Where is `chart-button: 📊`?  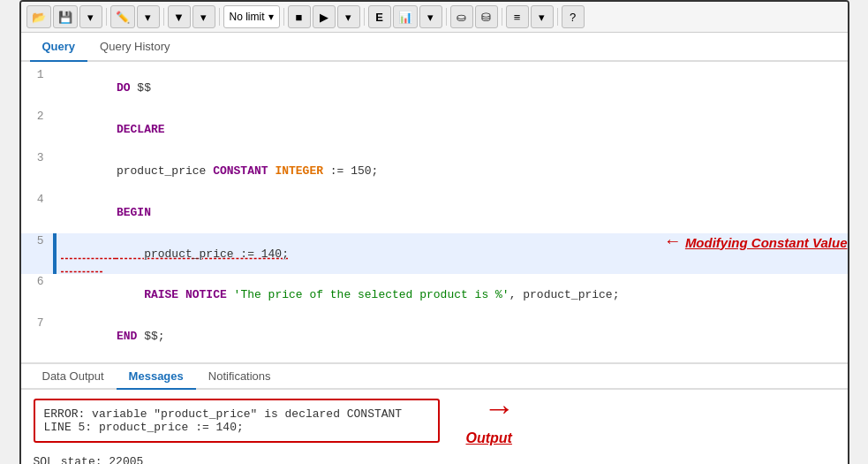 chart-button: 📊 is located at coordinates (405, 17).